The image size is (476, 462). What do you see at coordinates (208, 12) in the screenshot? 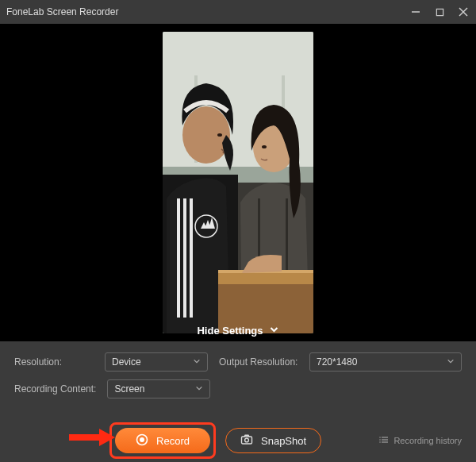
I see `app-title: FoneLab Screen Recorder` at bounding box center [208, 12].